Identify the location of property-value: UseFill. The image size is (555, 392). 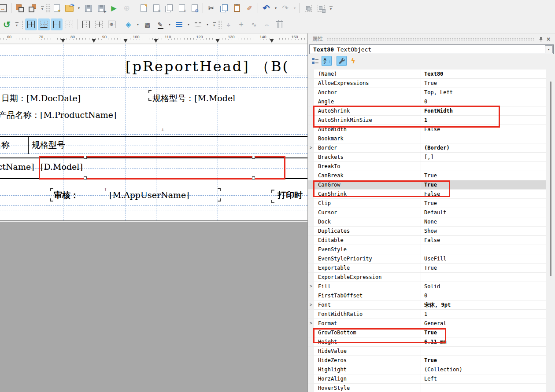
(484, 259).